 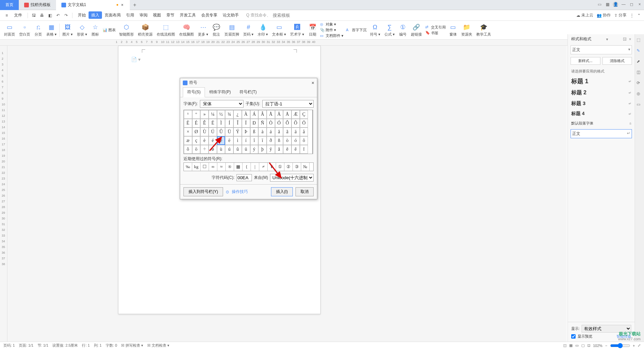 I want to click on minimize-icon: —, so click(x=624, y=4).